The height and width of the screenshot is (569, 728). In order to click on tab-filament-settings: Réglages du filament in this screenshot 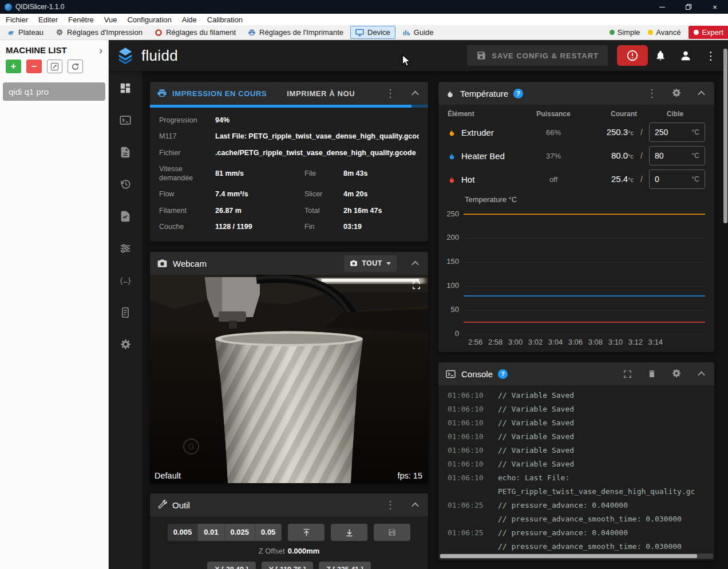, I will do `click(195, 32)`.